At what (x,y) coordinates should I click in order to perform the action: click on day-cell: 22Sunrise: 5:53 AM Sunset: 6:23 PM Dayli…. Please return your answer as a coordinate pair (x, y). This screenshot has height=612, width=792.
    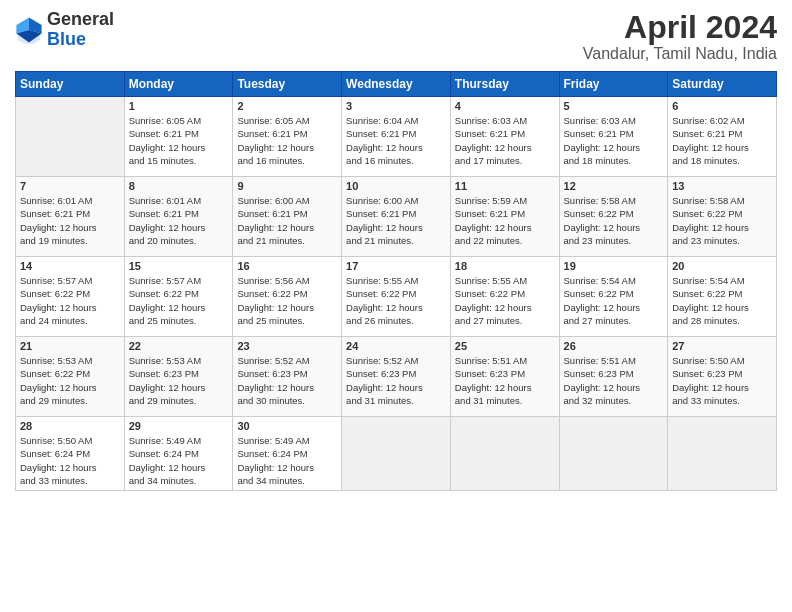
    Looking at the image, I should click on (178, 377).